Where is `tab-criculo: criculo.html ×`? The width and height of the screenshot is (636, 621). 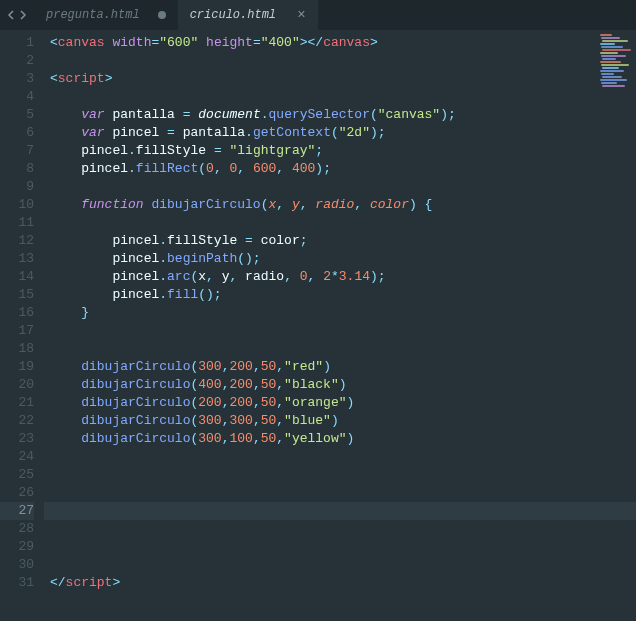 tab-criculo: criculo.html × is located at coordinates (248, 15).